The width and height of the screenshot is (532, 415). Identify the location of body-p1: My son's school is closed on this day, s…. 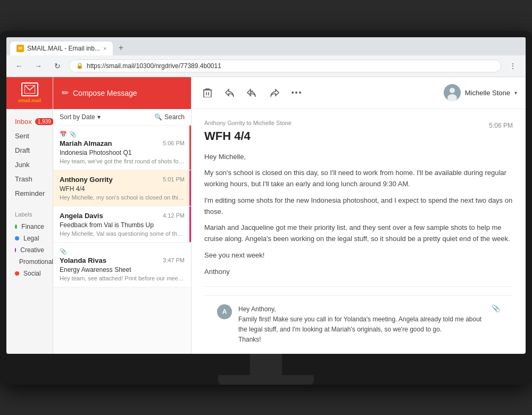
(359, 179).